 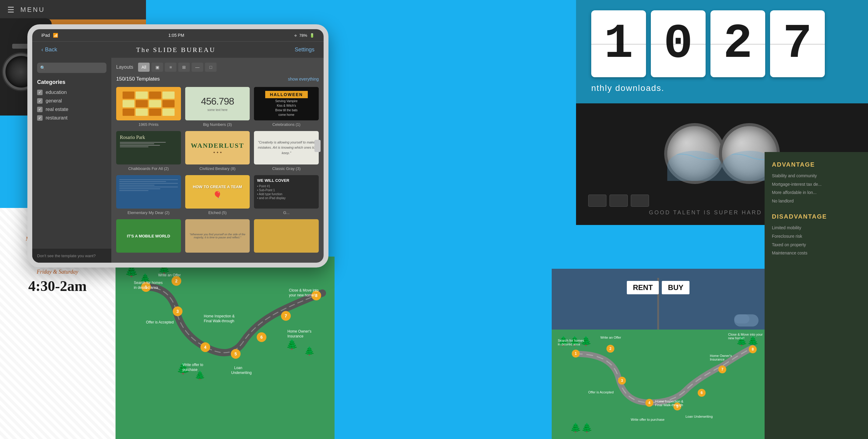 What do you see at coordinates (218, 213) in the screenshot?
I see `template-etched-label: Etched (5)` at bounding box center [218, 213].